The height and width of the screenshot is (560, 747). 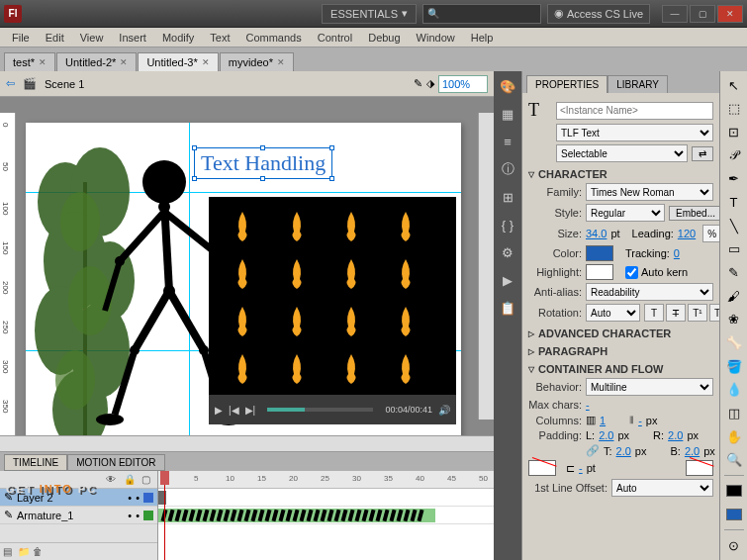 I want to click on swatches-panel-icon: ▦, so click(x=508, y=114).